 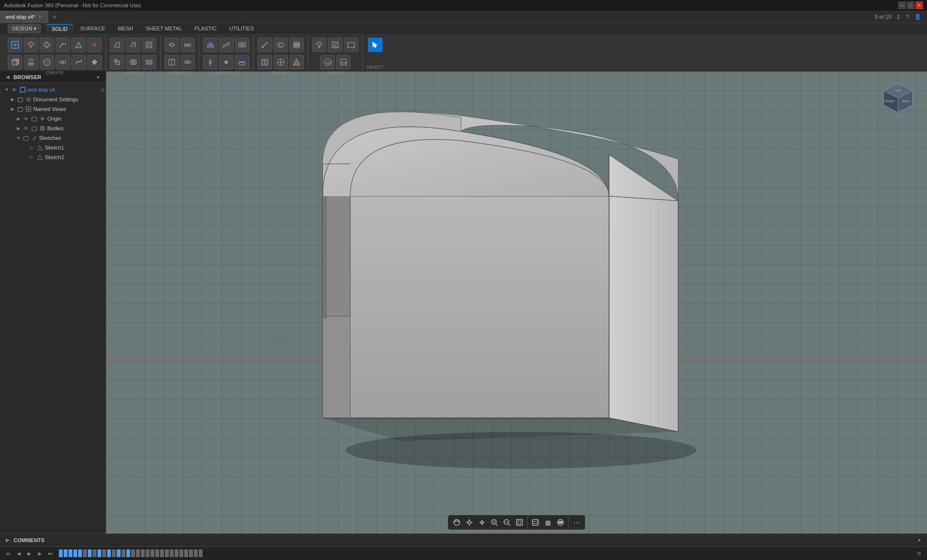 What do you see at coordinates (319, 45) in the screenshot?
I see `insert-mesh-icon` at bounding box center [319, 45].